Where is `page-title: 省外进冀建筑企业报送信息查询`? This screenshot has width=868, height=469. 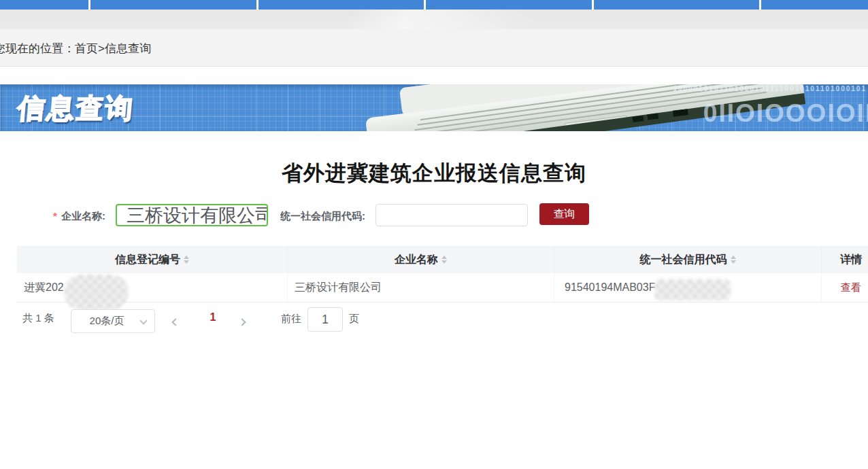 page-title: 省外进冀建筑企业报送信息查询 is located at coordinates (434, 173).